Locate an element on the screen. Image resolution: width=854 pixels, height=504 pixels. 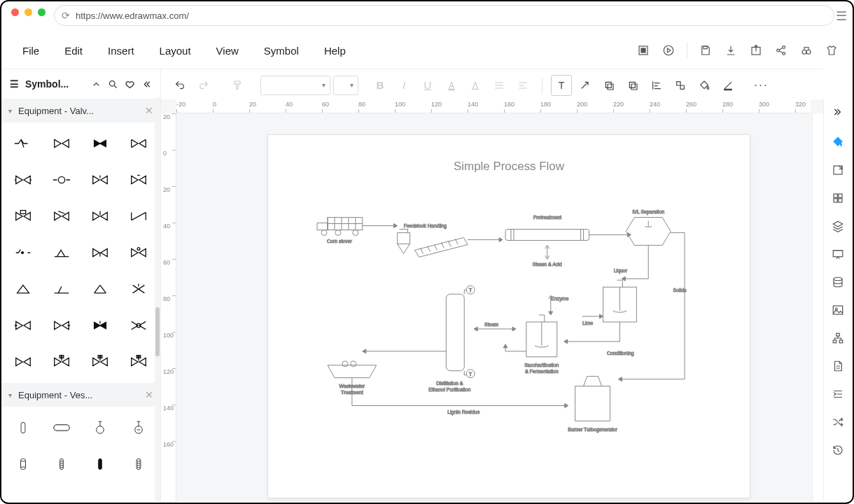
indent-icon is located at coordinates (838, 394).